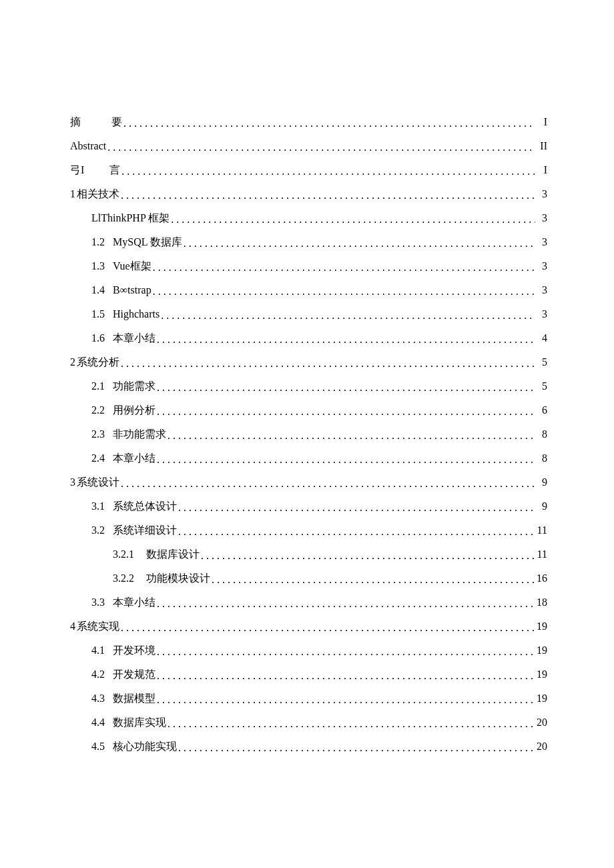 This screenshot has height=868, width=614. Describe the element at coordinates (95, 362) in the screenshot. I see `toc-entry-label: 2系统分析` at that location.